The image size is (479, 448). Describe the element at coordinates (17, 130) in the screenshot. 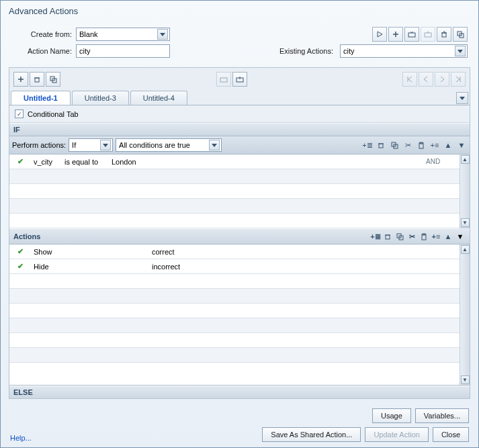

I see `if-label: IF` at that location.